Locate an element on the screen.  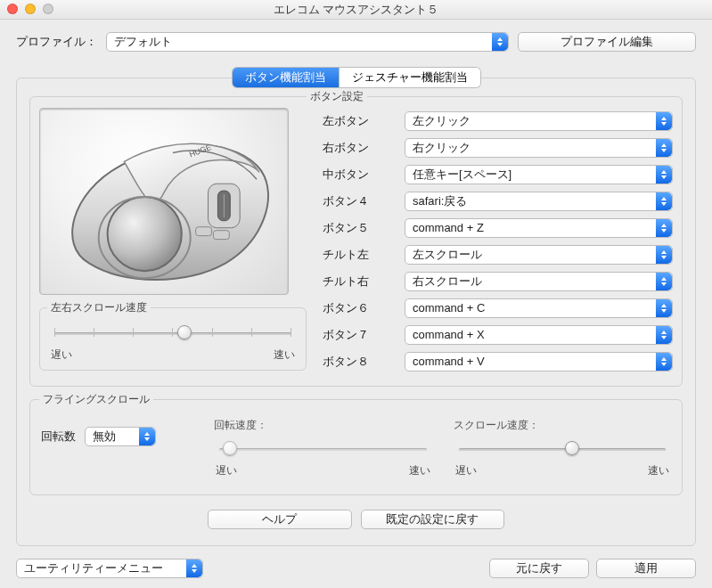
assign-row: ボタン５command + Z is located at coordinates (497, 228).